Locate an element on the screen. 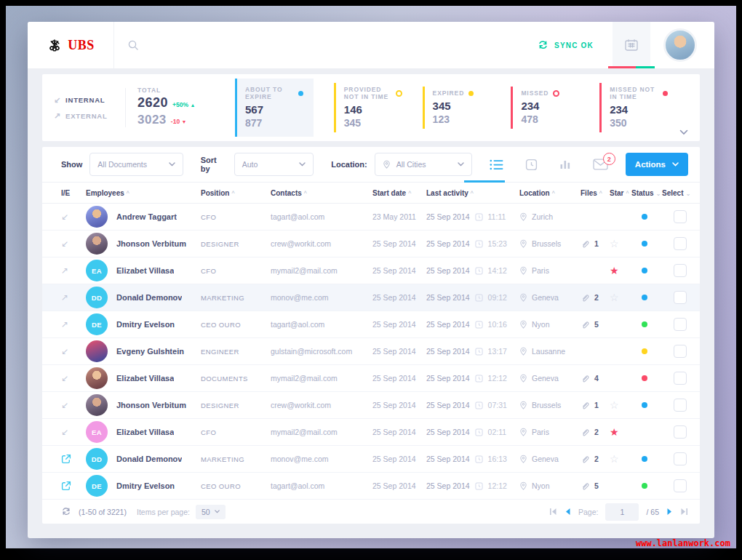  next-page-button is located at coordinates (669, 512).